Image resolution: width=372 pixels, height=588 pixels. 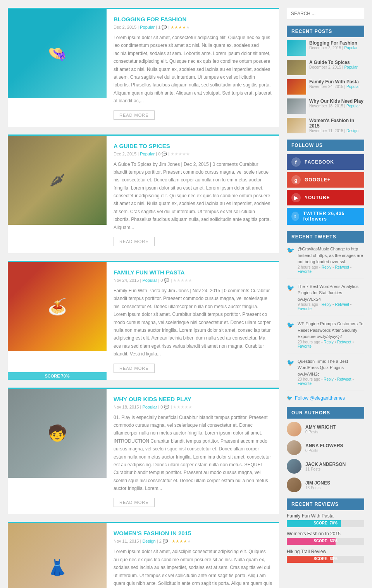 I want to click on authors-section: OUR AUTHORS AMY WRIGHT 0 Posts ANNA FLOW…, so click(x=326, y=450).